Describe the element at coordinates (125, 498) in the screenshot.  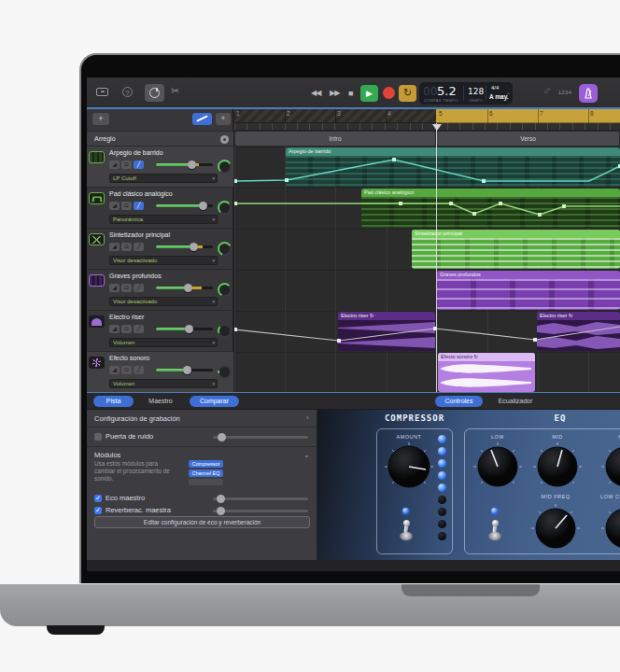
I see `master-echo-label: Eco maestro` at that location.